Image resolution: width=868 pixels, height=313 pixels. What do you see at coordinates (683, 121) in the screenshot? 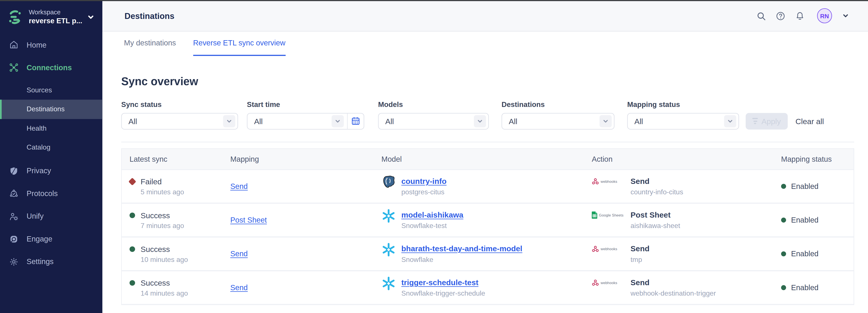
I see `mapping-status-select: All` at bounding box center [683, 121].